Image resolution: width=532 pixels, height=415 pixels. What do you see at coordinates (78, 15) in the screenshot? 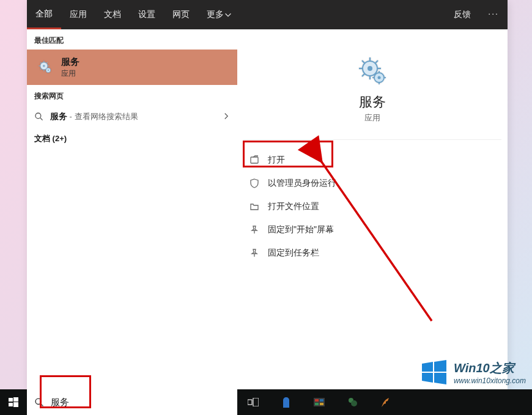
I see `tab-apps: 应用` at bounding box center [78, 15].